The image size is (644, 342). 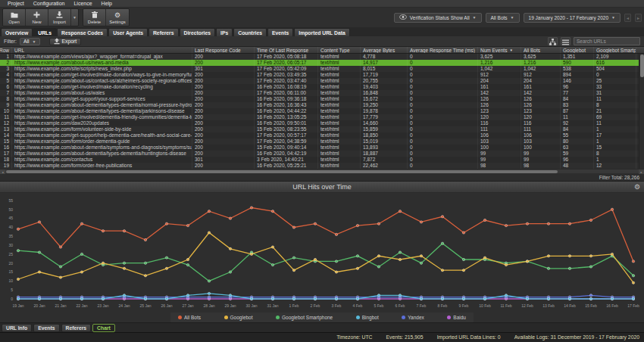 I want to click on import-dropdown-caret: ▼, so click(x=74, y=17).